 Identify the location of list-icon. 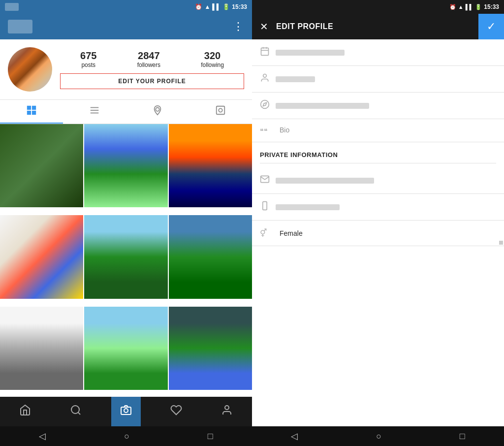
(94, 111).